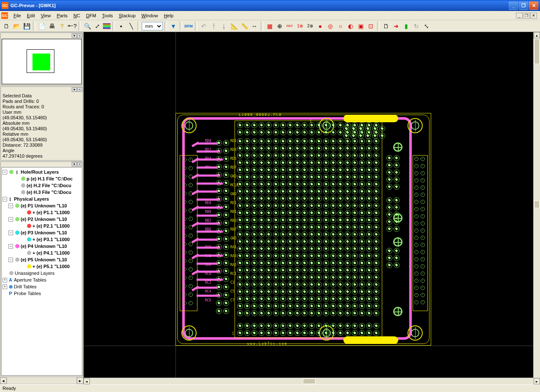  I want to click on undo-icon: ↶, so click(204, 26).